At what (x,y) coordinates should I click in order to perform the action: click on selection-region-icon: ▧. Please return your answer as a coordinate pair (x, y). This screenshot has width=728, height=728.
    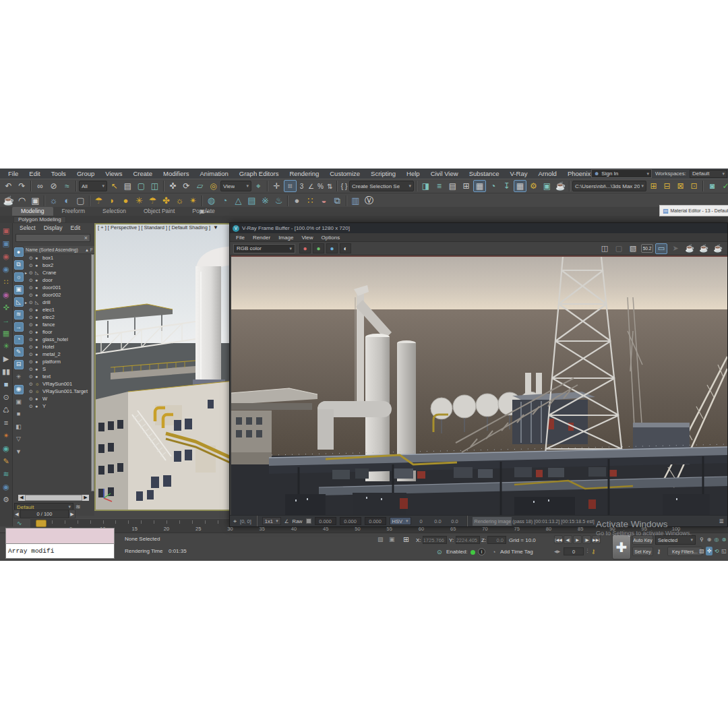
    Looking at the image, I should click on (380, 539).